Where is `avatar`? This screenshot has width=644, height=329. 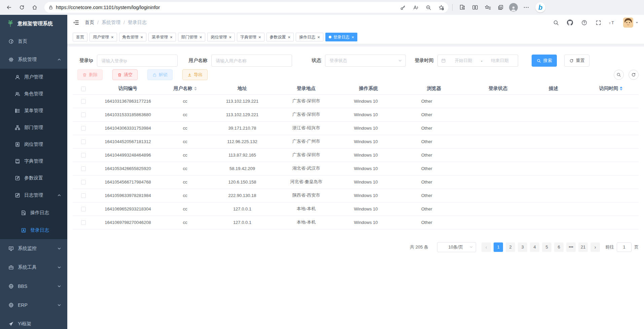 avatar is located at coordinates (628, 23).